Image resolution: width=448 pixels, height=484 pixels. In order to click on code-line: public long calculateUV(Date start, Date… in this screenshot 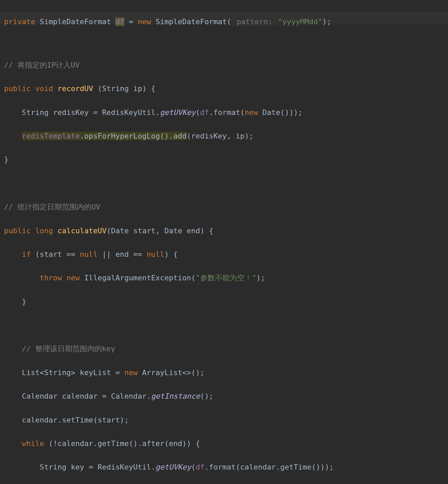, I will do `click(224, 231)`.